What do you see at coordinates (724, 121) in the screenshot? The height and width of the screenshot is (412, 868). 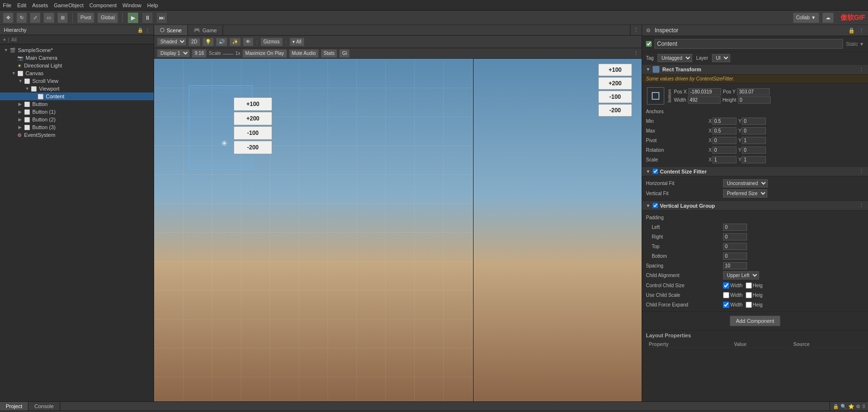 I see `anchor-min-x` at bounding box center [724, 121].